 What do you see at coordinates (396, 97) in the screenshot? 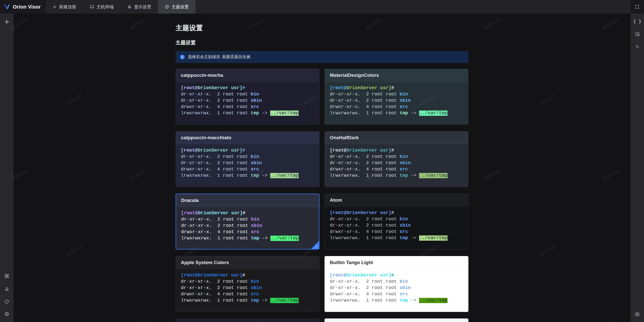
I see `theme-card-materialdesigncolors: MaterialDesignColors[root@OrionServer us…` at bounding box center [396, 97].